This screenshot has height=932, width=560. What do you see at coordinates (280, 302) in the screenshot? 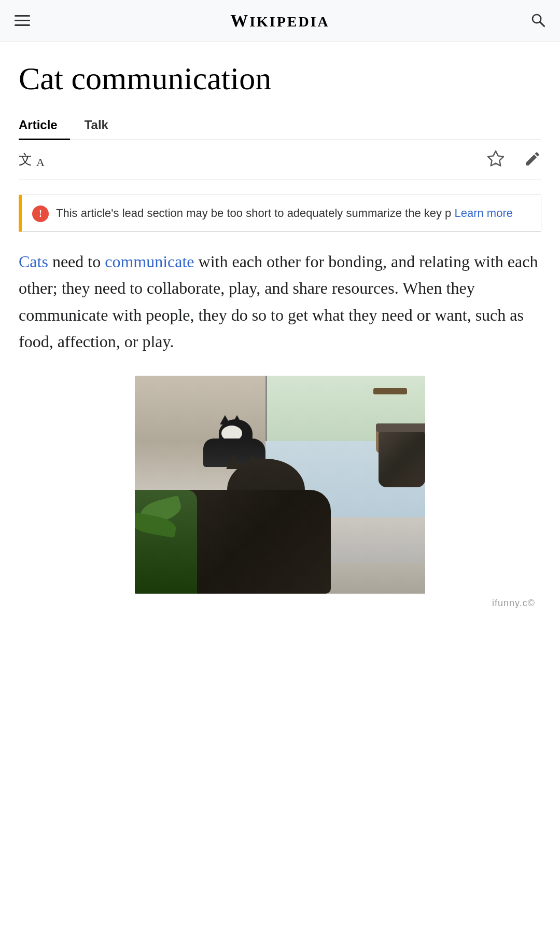
I see `article-body: Cats need to communicate with each other…` at bounding box center [280, 302].